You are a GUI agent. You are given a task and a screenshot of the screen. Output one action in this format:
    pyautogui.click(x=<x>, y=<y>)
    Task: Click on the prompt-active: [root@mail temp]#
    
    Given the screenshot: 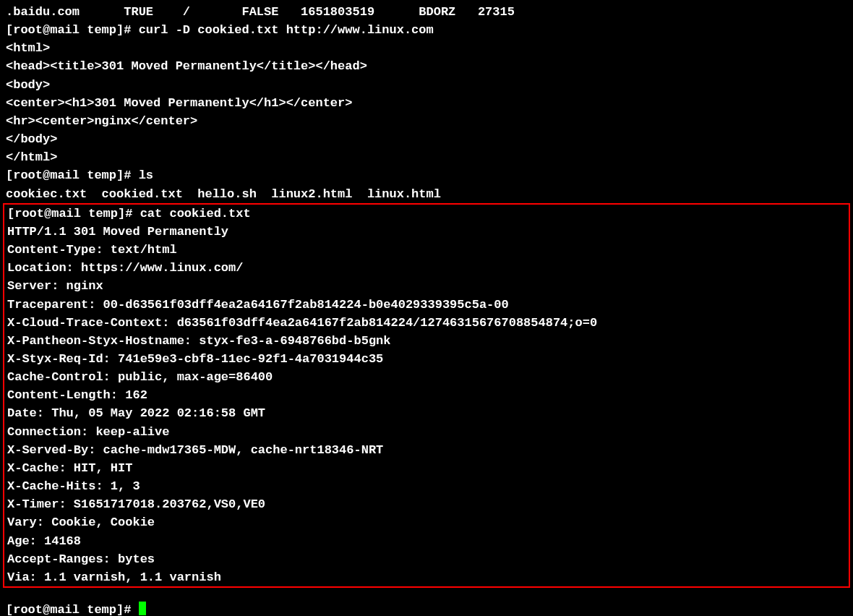 What is the action you would take?
    pyautogui.click(x=426, y=609)
    